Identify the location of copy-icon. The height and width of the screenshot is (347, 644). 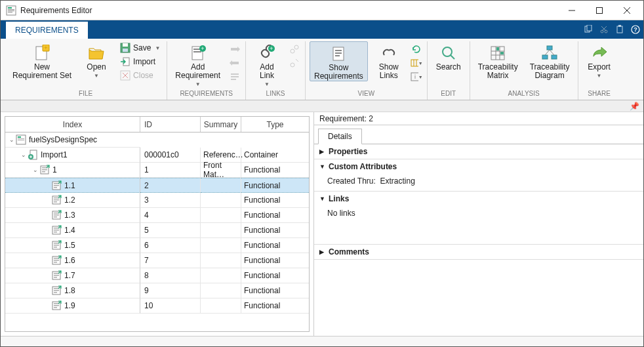
(588, 30).